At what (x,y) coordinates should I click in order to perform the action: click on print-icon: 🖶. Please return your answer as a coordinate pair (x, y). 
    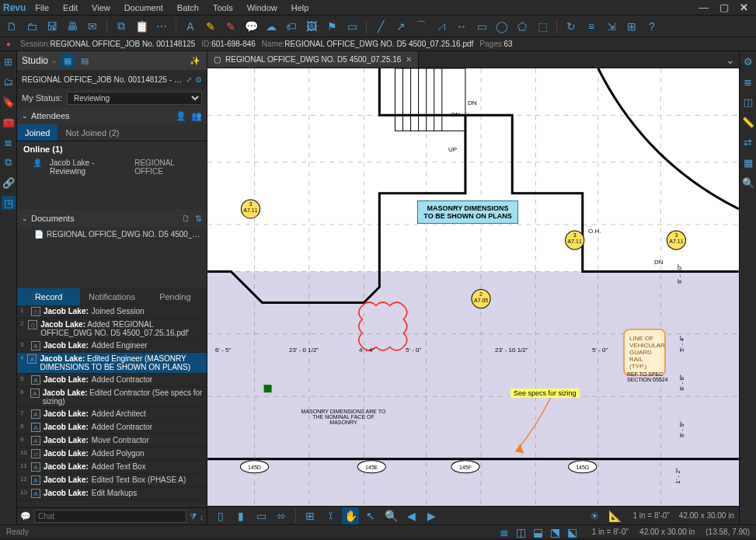
    Looking at the image, I should click on (72, 26).